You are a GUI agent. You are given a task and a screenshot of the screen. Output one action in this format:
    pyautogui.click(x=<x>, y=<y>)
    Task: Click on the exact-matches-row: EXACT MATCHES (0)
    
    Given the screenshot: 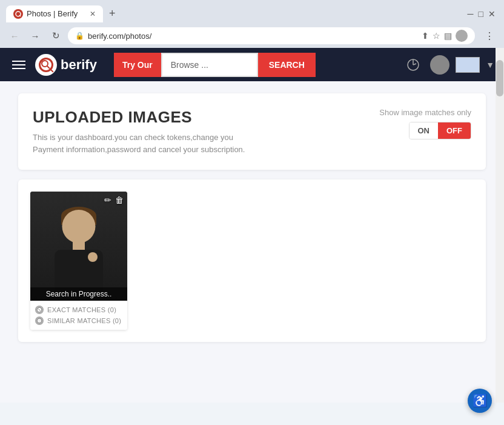 What is the action you would take?
    pyautogui.click(x=79, y=310)
    